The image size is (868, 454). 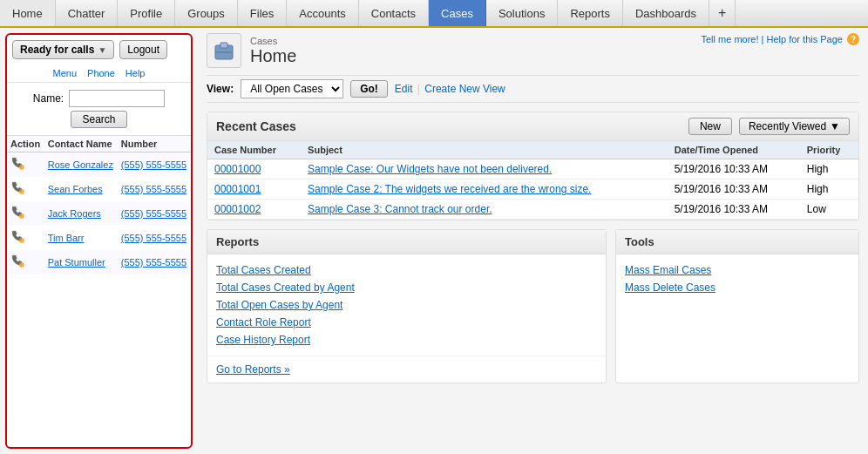 I want to click on menu-link: Menu, so click(x=65, y=73).